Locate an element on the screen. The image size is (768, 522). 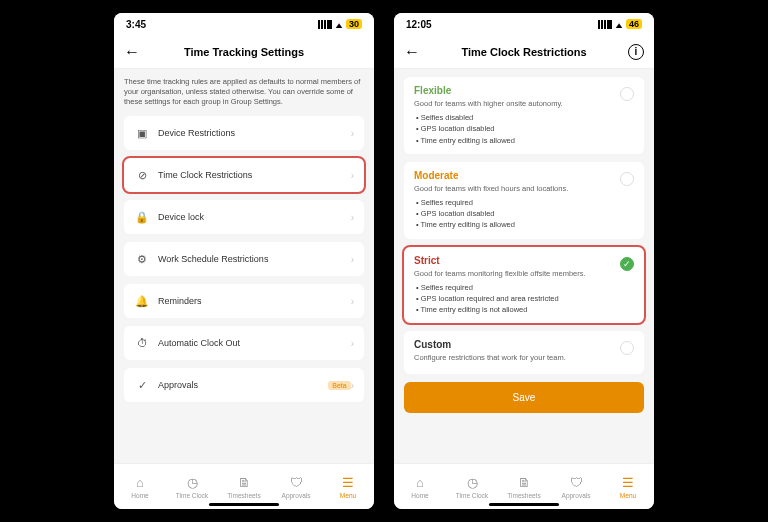
status-right: 46 is located at coordinates (620, 24).